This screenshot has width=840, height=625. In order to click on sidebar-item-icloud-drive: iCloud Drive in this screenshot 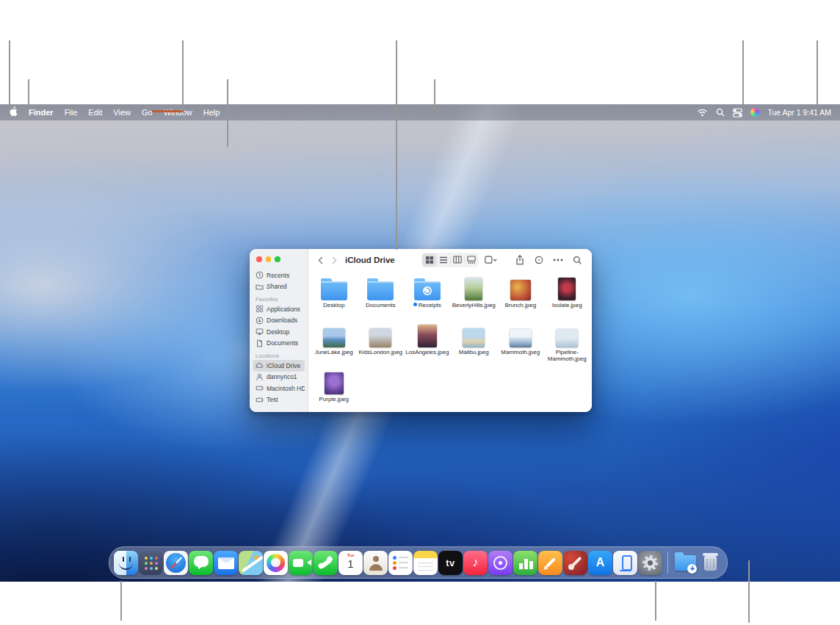, I will do `click(279, 366)`.